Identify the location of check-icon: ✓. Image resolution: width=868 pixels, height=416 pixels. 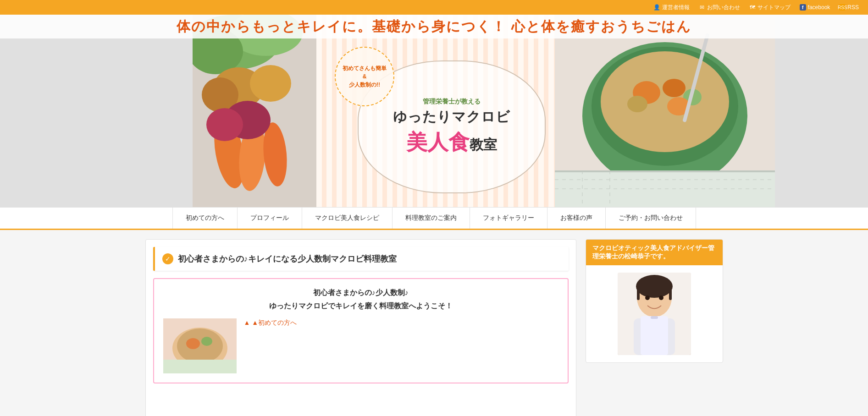
(168, 259).